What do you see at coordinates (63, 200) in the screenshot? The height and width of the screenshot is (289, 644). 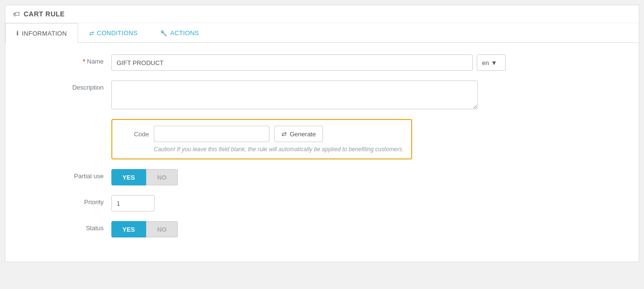 I see `priority-label: Priority` at bounding box center [63, 200].